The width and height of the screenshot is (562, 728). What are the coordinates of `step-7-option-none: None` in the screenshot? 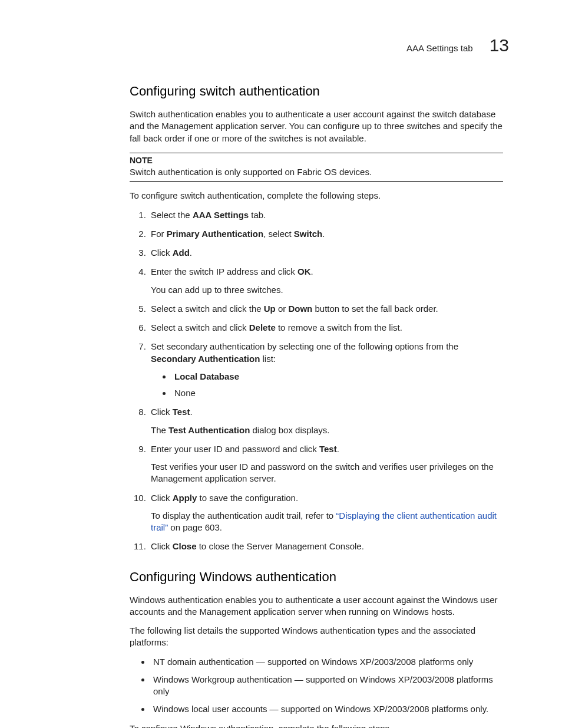 It's located at (338, 393).